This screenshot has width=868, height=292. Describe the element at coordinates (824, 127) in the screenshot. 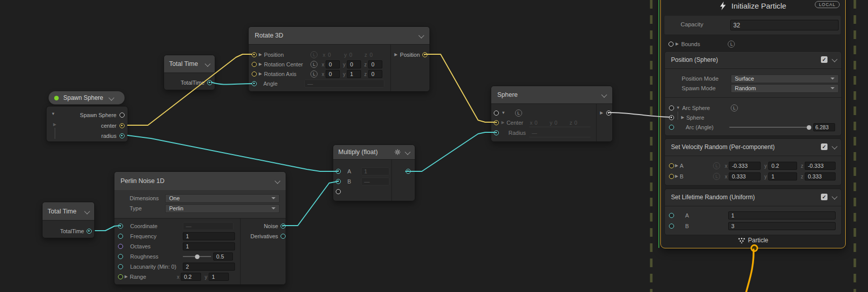

I see `arc-angle-field: 6.283` at that location.